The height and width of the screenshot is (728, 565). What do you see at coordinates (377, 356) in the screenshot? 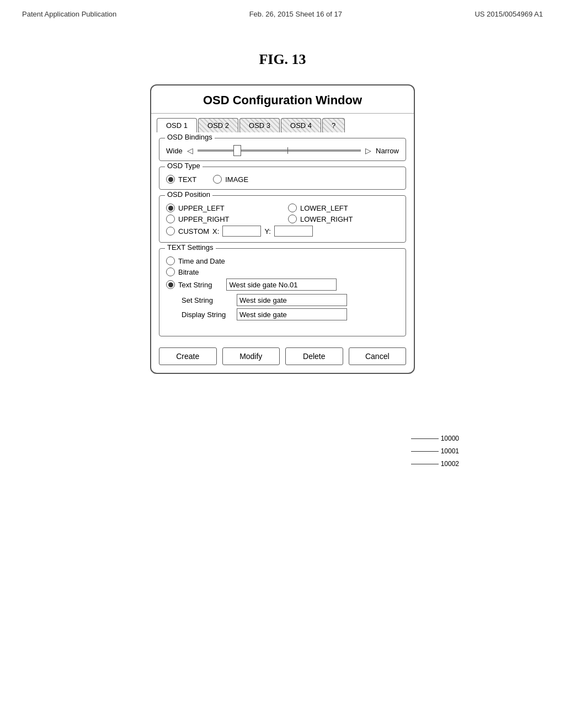
I see `cancel-button: Cancel` at bounding box center [377, 356].